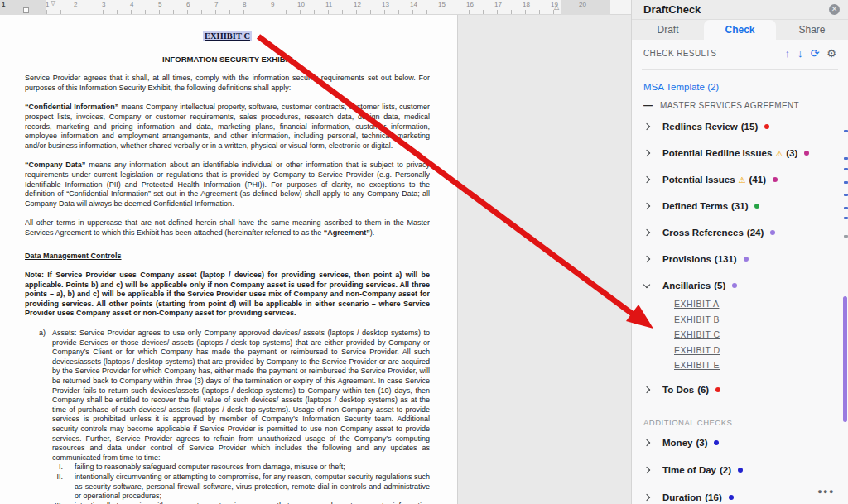 The image size is (848, 504). Describe the element at coordinates (826, 492) in the screenshot. I see `more-options-icon: ●●●` at that location.